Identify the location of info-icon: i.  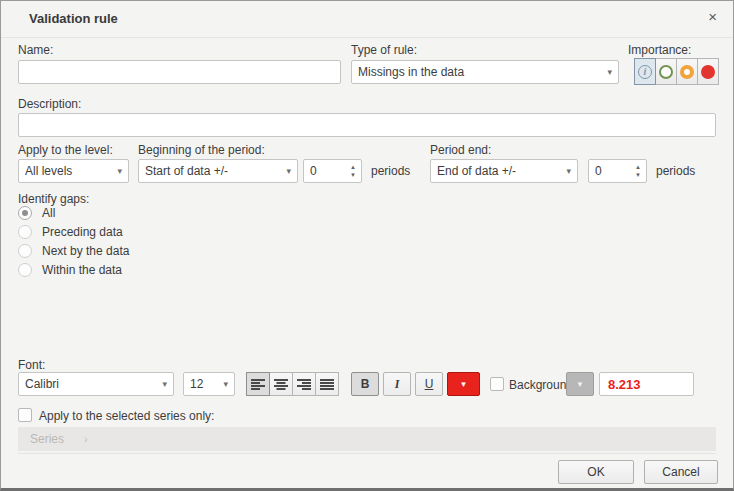
(645, 72).